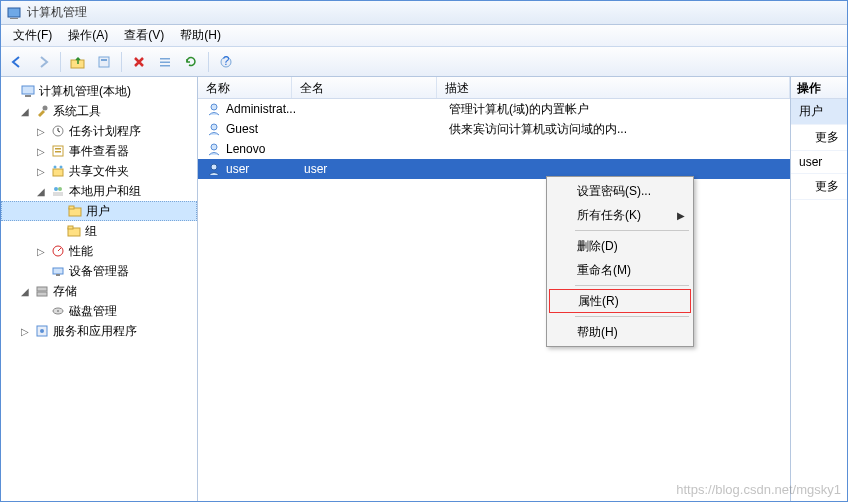 Image resolution: width=848 pixels, height=502 pixels. What do you see at coordinates (226, 62) in the screenshot?
I see `help-button: ?` at bounding box center [226, 62].